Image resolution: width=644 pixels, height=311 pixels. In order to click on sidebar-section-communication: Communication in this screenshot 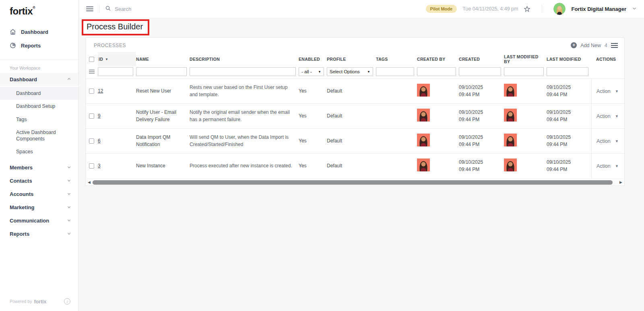, I will do `click(39, 220)`.